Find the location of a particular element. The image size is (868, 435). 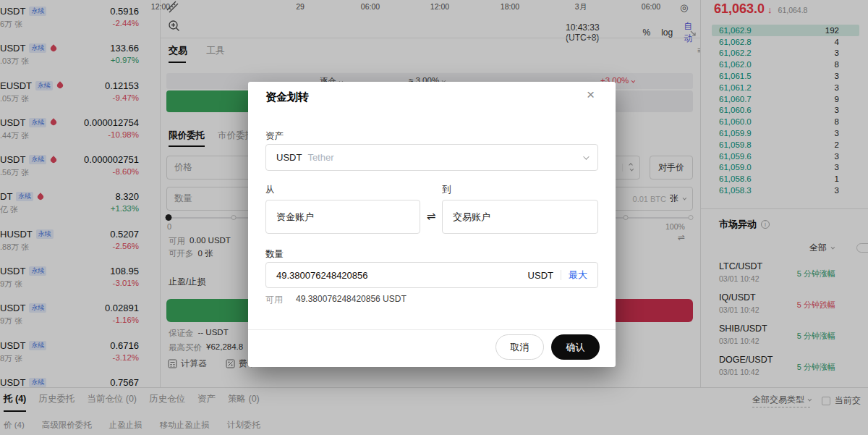

max-button: 最大 is located at coordinates (578, 275).